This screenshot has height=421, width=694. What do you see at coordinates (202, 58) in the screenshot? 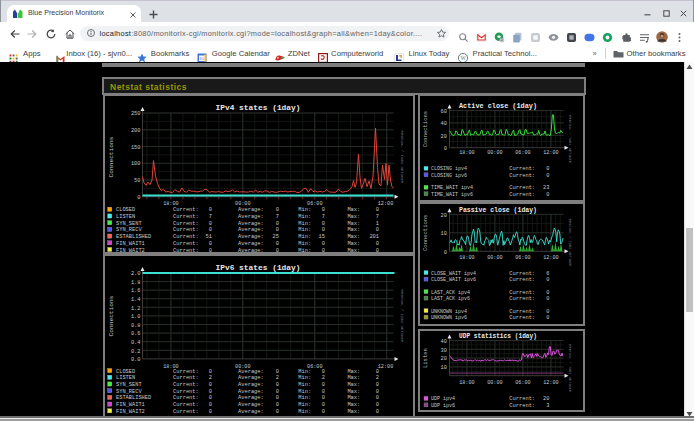
I see `svg-text: 31` at bounding box center [202, 58].